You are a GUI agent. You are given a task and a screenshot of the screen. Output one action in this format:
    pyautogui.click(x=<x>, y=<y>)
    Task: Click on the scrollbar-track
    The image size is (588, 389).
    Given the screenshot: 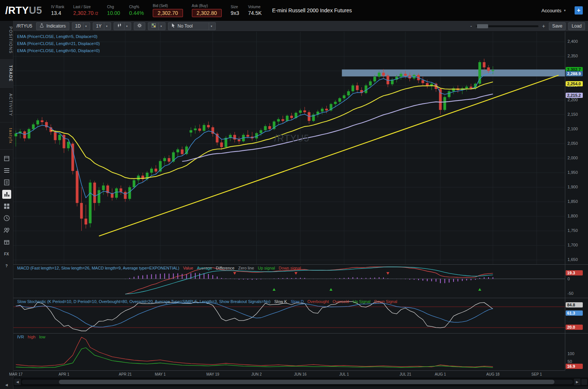 What is the action you would take?
    pyautogui.click(x=297, y=382)
    